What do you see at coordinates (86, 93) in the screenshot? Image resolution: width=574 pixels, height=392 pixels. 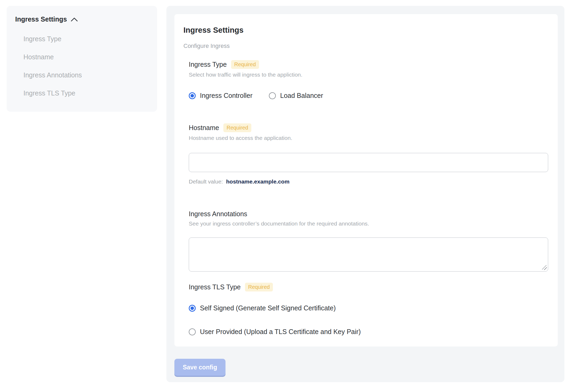 I see `sidebar-item-ingress-tls-type: Ingress TLS Type` at bounding box center [86, 93].